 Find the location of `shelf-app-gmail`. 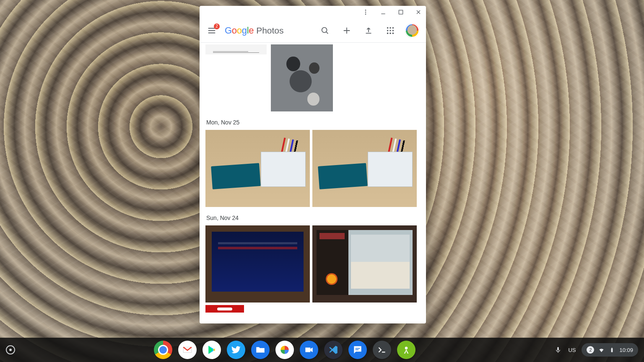

shelf-app-gmail is located at coordinates (187, 350).